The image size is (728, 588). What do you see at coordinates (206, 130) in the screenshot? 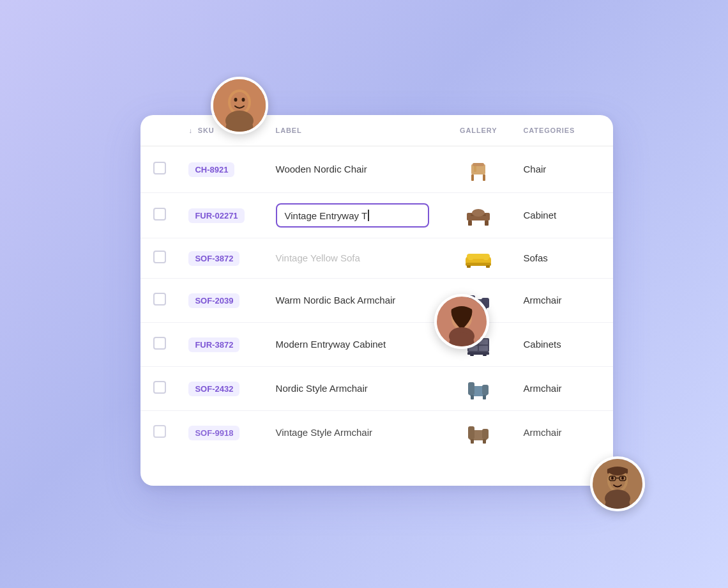
I see `col-sku-label: SKU` at bounding box center [206, 130].